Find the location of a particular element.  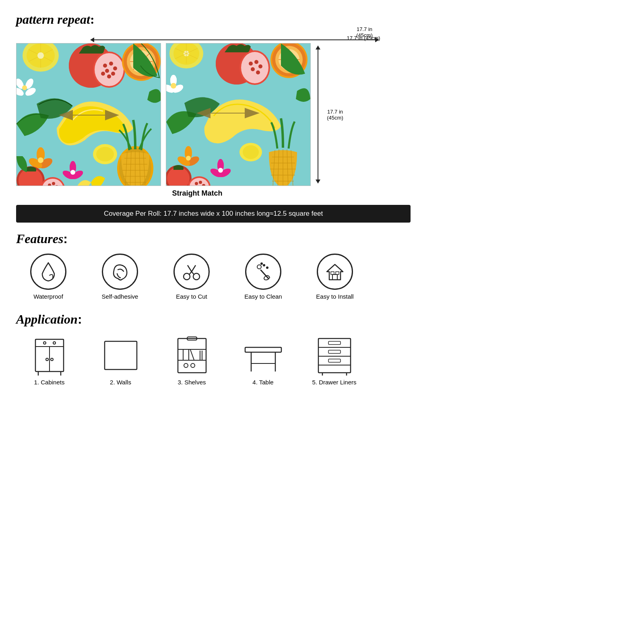

drawer-icon is located at coordinates (334, 355).